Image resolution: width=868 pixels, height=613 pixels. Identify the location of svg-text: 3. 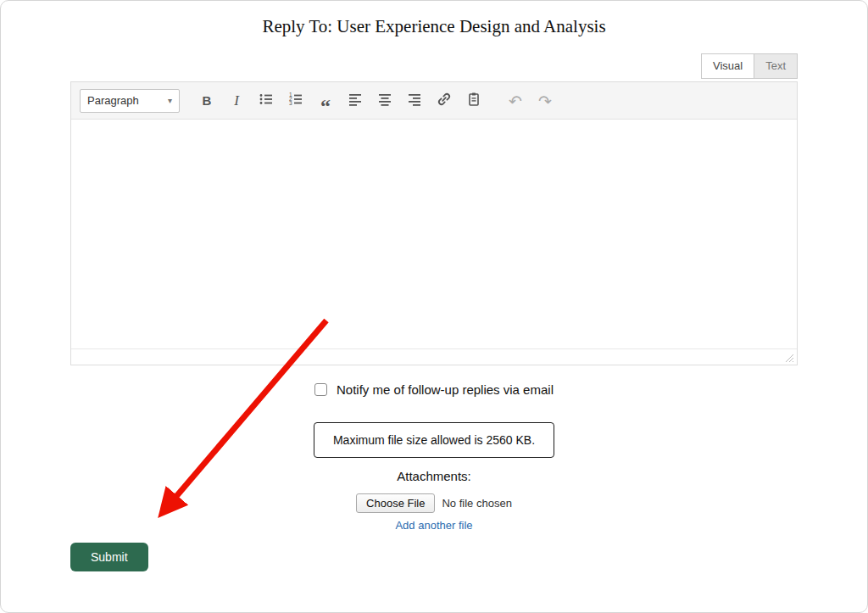
(291, 103).